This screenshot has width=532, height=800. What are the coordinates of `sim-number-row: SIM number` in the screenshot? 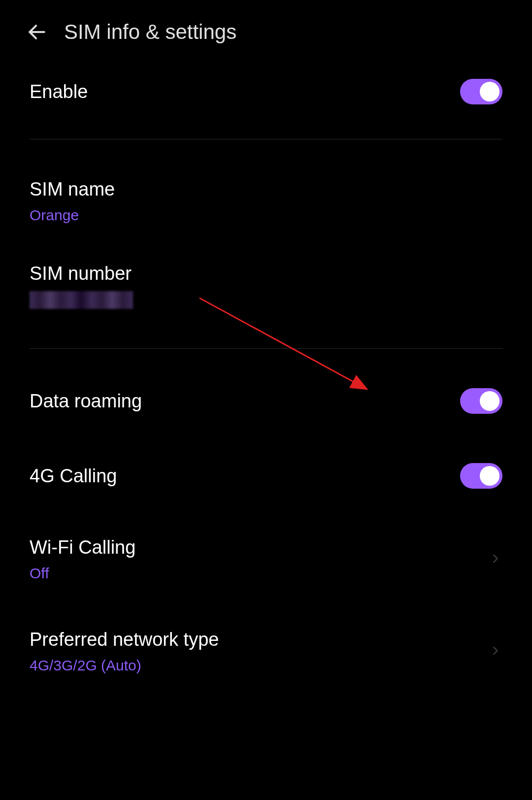 It's located at (266, 291).